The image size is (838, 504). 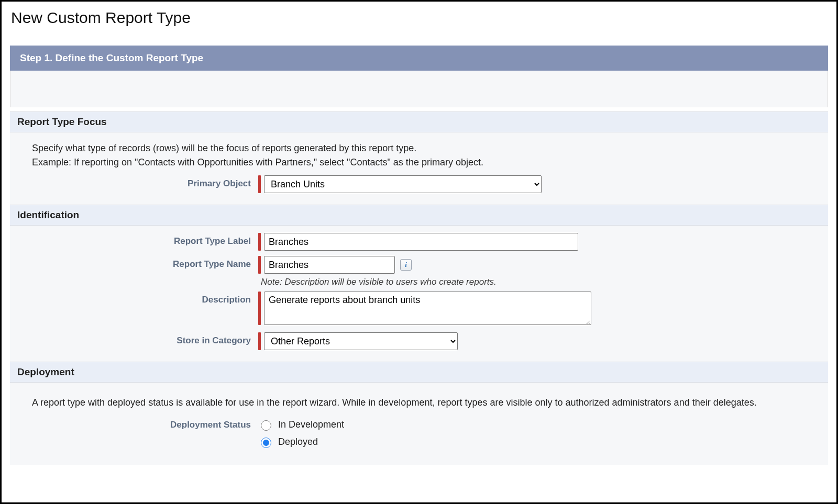 What do you see at coordinates (138, 298) in the screenshot?
I see `description-label: Description` at bounding box center [138, 298].